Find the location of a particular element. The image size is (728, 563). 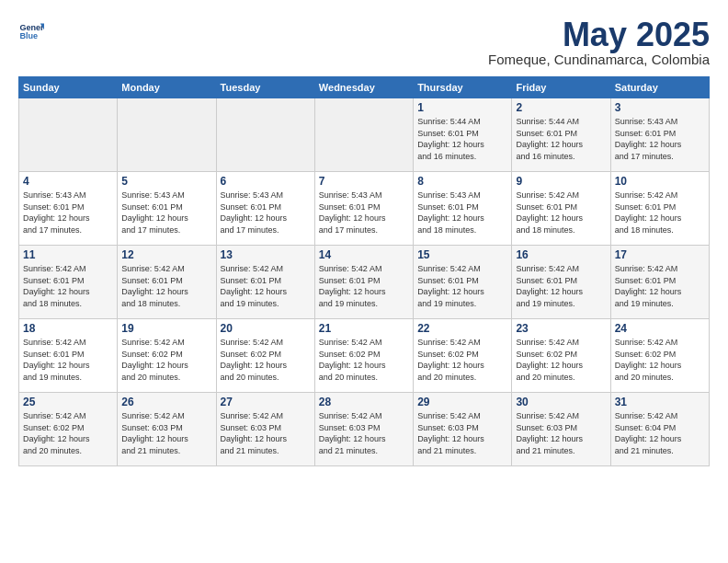

month-title: May 2025 is located at coordinates (599, 35).